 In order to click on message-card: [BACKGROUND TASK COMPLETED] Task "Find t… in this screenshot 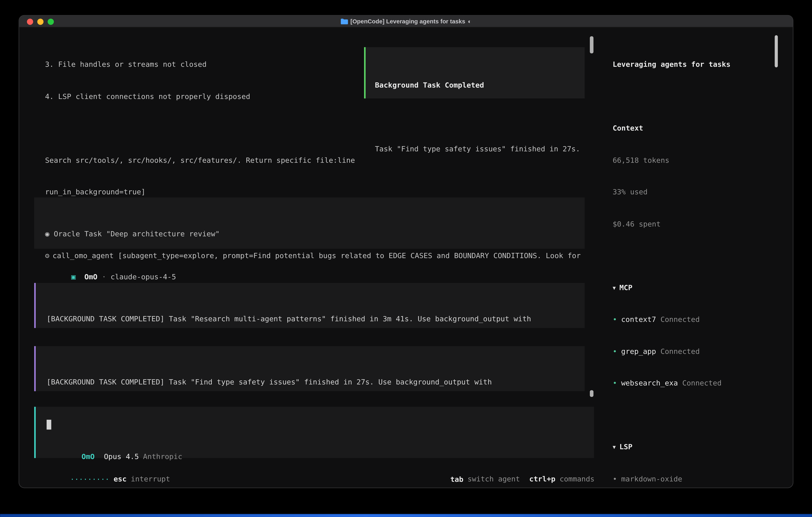, I will do `click(310, 369)`.